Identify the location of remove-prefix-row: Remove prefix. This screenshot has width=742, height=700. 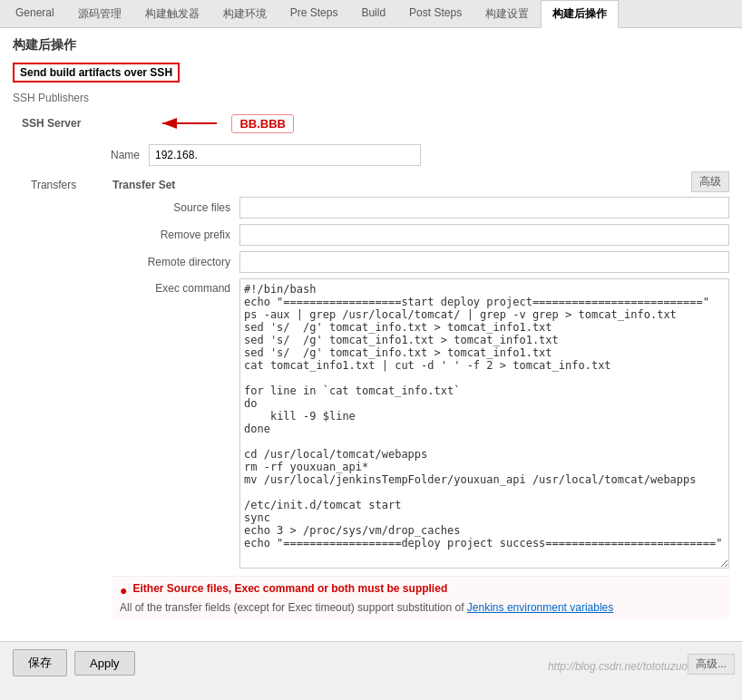
(421, 235).